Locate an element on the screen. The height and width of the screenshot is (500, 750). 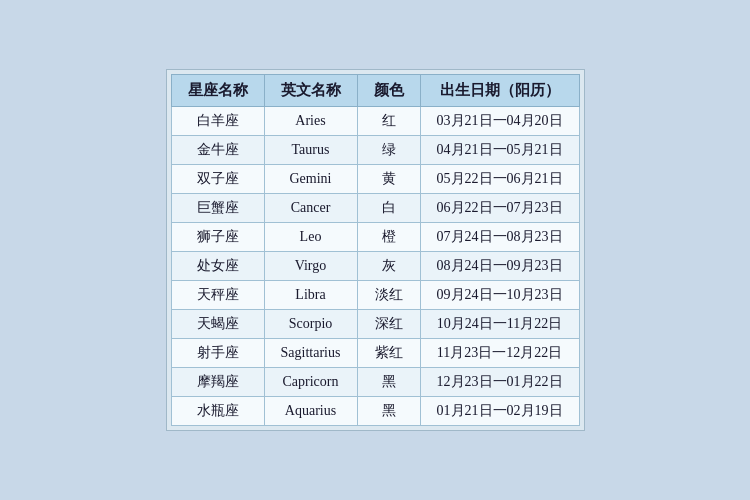
cell-english-name: Virgo is located at coordinates (310, 266).